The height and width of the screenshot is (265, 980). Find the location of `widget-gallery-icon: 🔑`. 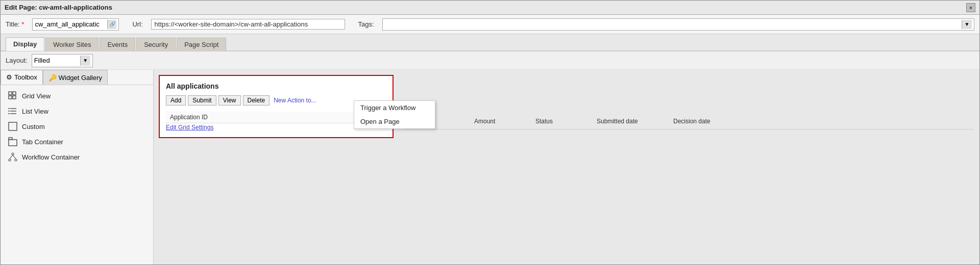

widget-gallery-icon: 🔑 is located at coordinates (53, 77).